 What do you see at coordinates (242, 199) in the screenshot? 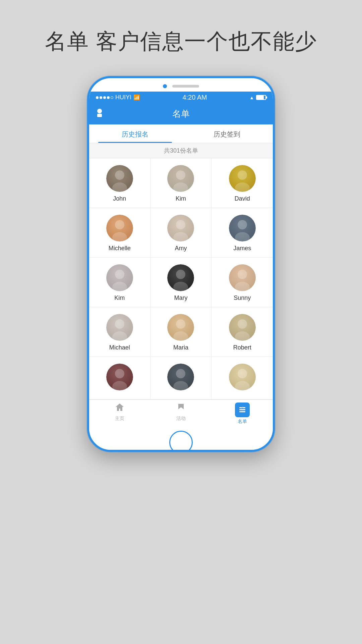
I see `contact-name: David` at bounding box center [242, 199].